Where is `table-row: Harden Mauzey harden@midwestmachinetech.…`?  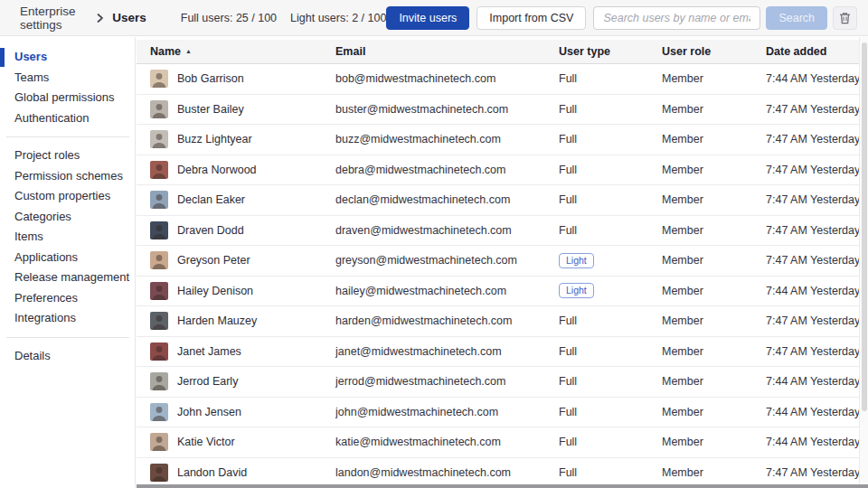 table-row: Harden Mauzey harden@midwestmachinetech.… is located at coordinates (497, 322).